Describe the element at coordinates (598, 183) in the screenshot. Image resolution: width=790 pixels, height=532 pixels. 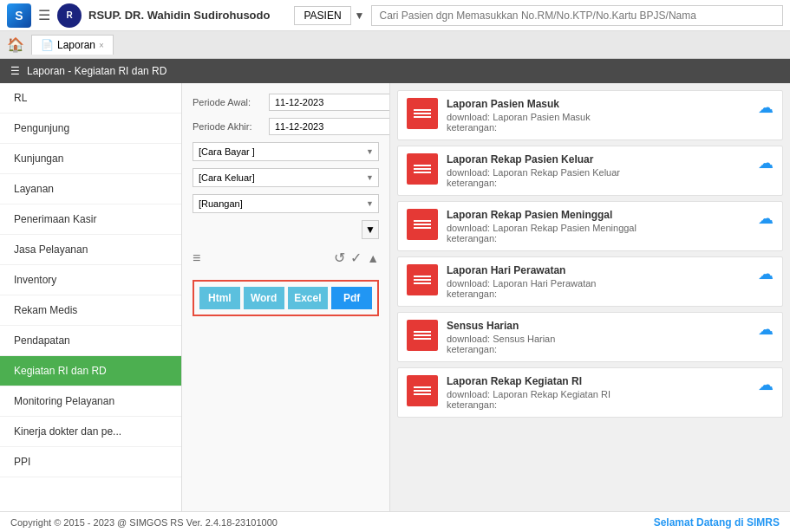
I see `report-keterangan-1: keterangan:` at that location.